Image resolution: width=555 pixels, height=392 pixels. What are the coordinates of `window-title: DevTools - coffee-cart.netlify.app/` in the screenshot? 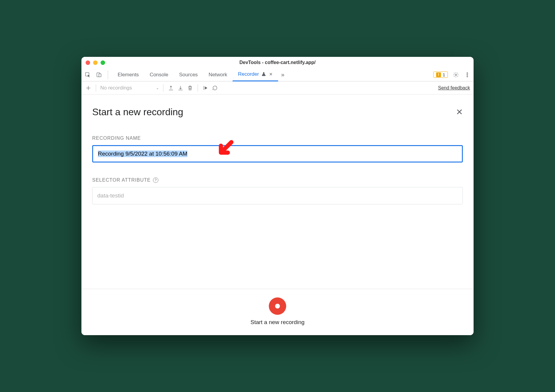 It's located at (278, 63).